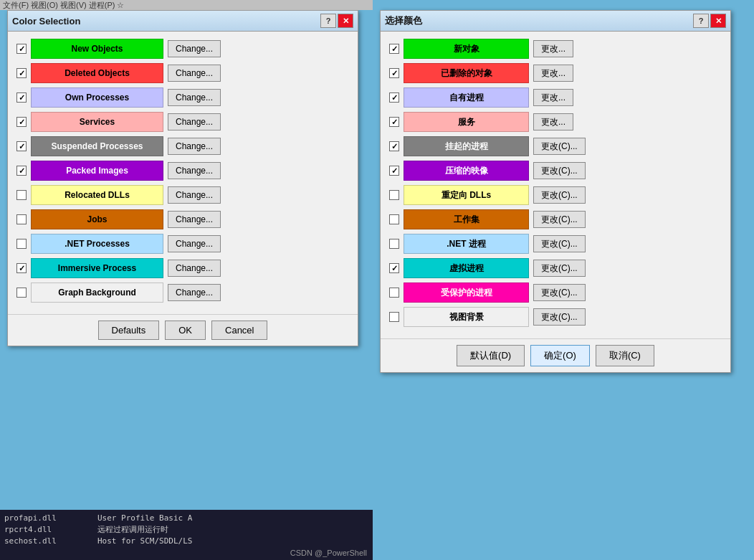 This screenshot has width=754, height=560. Describe the element at coordinates (183, 73) in the screenshot. I see `color-row: Deleted ObjectsChange...` at that location.